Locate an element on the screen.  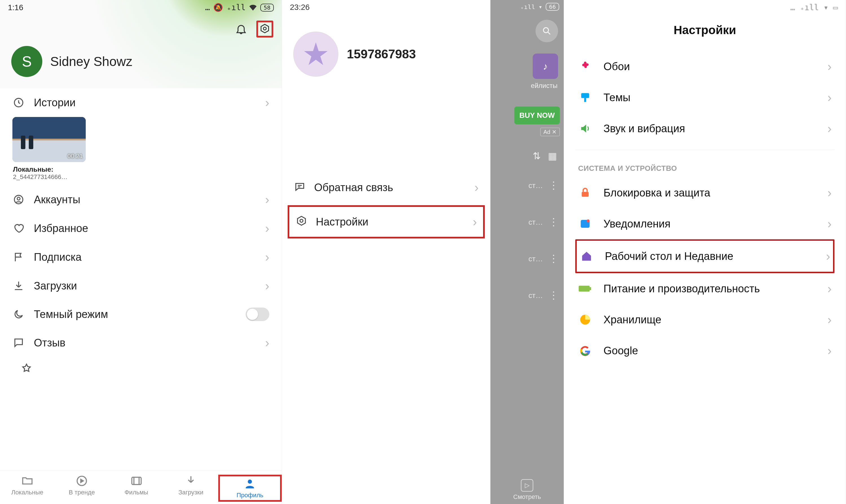
row-notifications: Уведомления › is located at coordinates (705, 224).